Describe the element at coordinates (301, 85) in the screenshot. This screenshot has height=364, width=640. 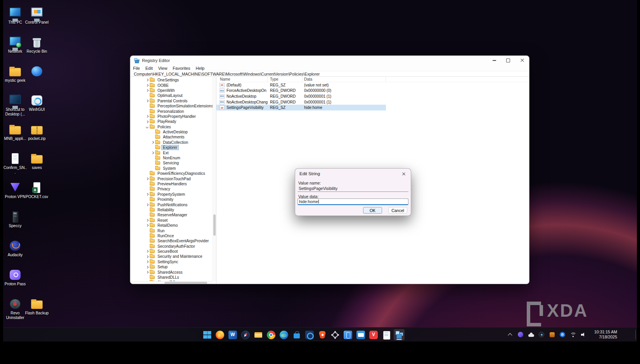
I see `registry-value-row: ab(Default)REG_SZ(value not set)` at that location.